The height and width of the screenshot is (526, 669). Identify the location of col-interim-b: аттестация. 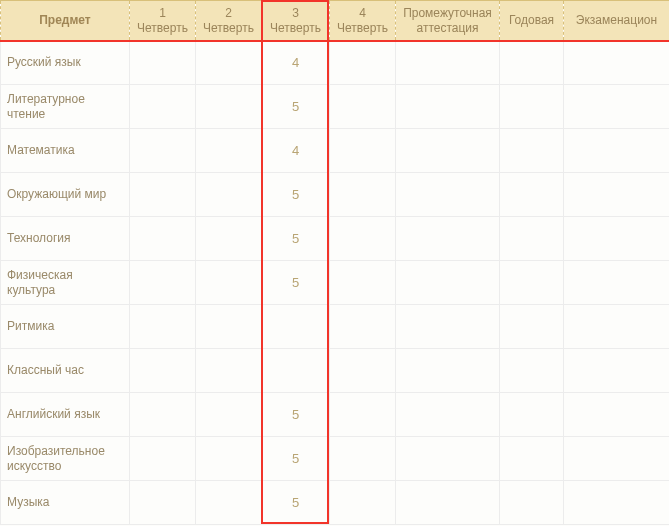
(448, 28).